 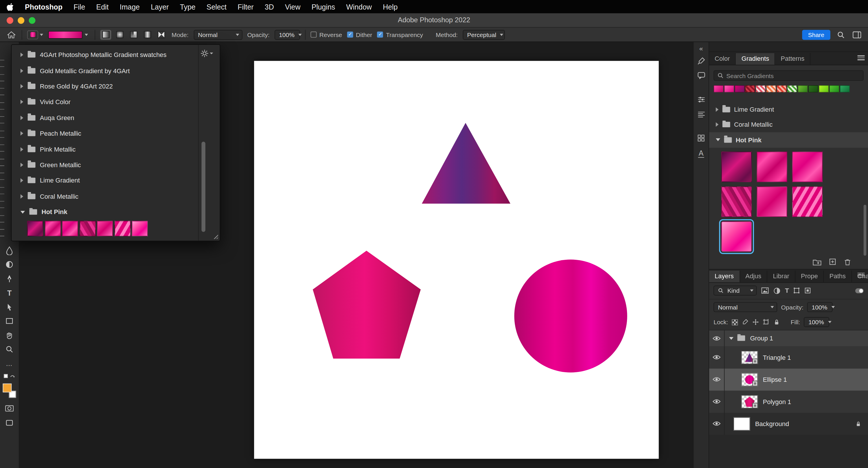 I want to click on menu-item-photoshop: Photoshop, so click(x=44, y=7).